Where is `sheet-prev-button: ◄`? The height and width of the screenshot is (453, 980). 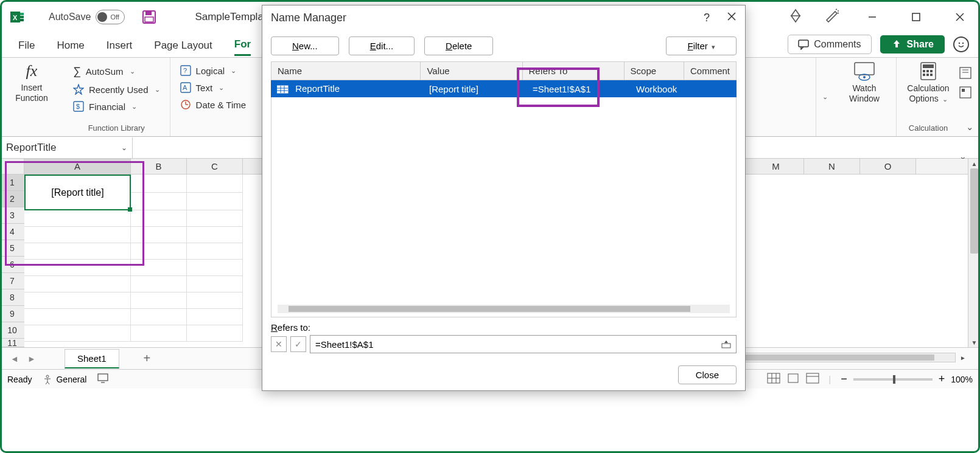 sheet-prev-button: ◄ is located at coordinates (15, 359).